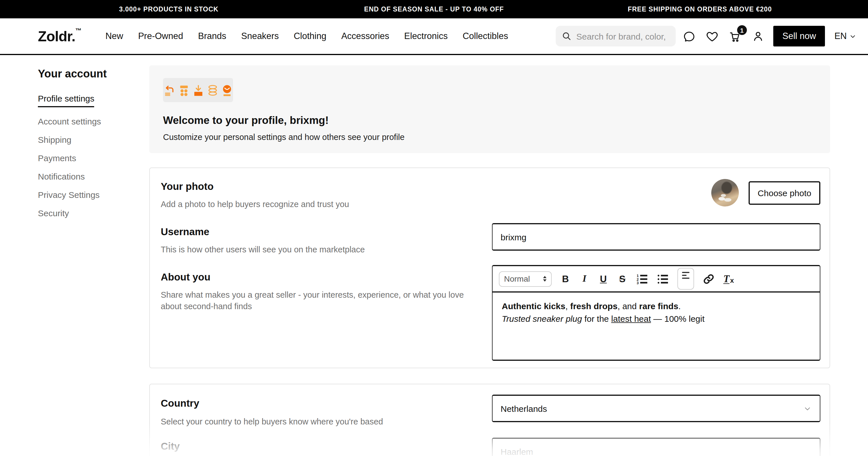 This screenshot has height=456, width=868. What do you see at coordinates (185, 232) in the screenshot?
I see `username-title: Username` at bounding box center [185, 232].